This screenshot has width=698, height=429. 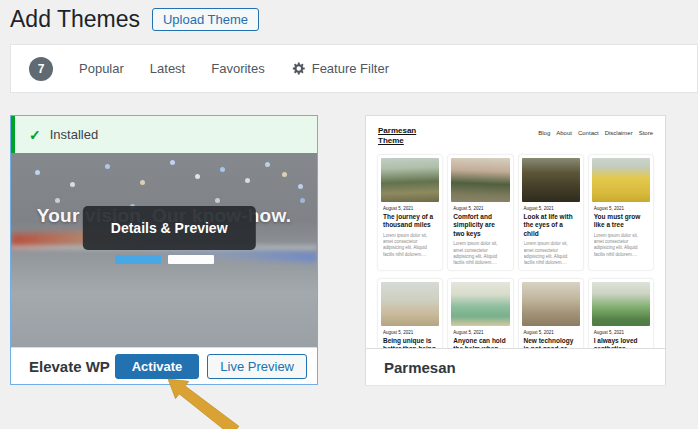 What do you see at coordinates (544, 133) in the screenshot?
I see `nav-blog: Blog` at bounding box center [544, 133].